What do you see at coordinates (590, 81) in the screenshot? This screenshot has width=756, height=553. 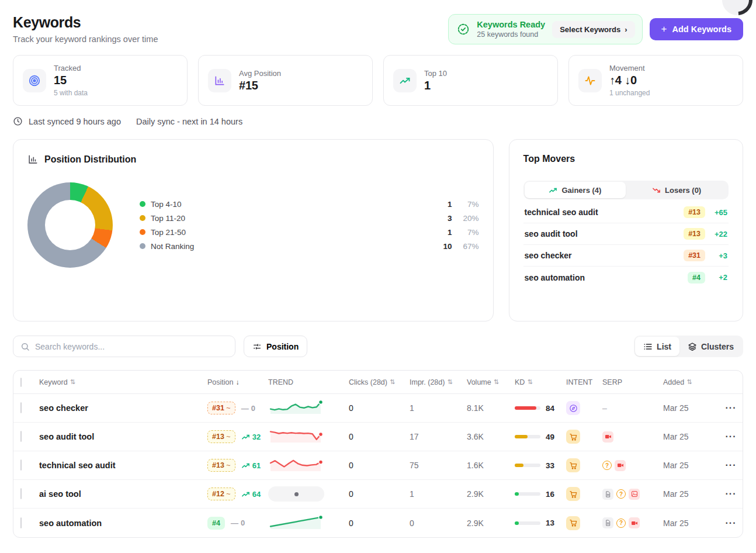 I see `activity-icon` at bounding box center [590, 81].